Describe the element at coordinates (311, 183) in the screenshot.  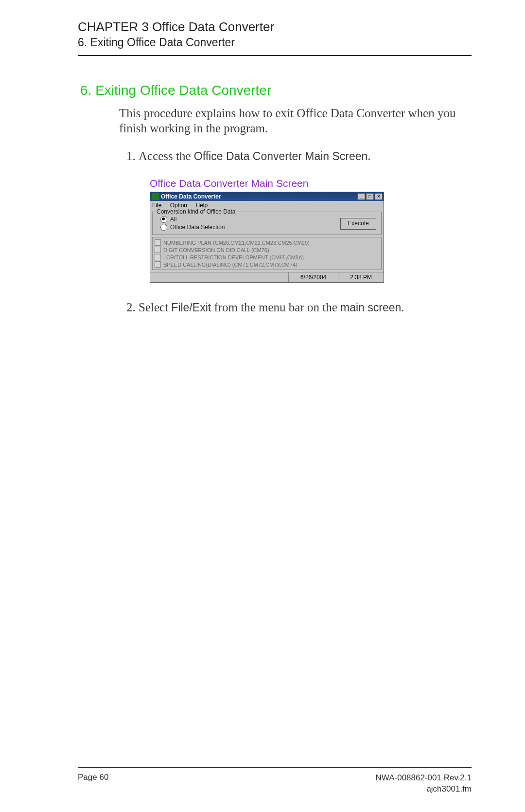
I see `figure-caption: Office Data Converter Main Screen` at that location.